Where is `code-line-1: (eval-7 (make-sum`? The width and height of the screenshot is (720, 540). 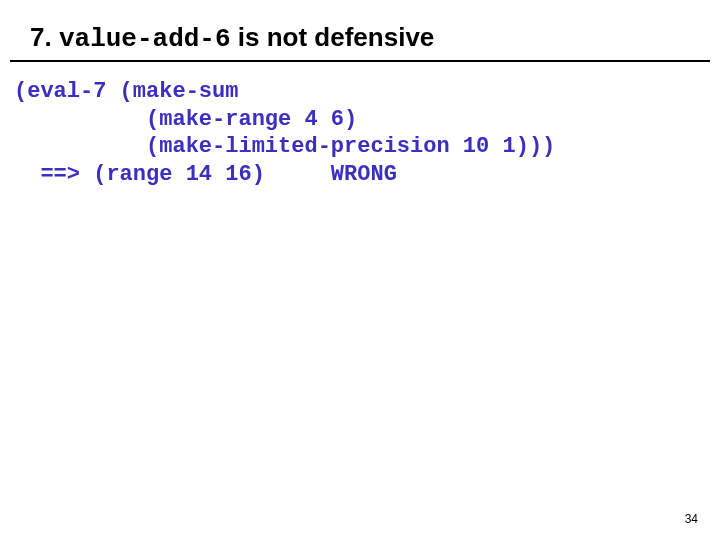 code-line-1: (eval-7 (make-sum is located at coordinates (126, 92).